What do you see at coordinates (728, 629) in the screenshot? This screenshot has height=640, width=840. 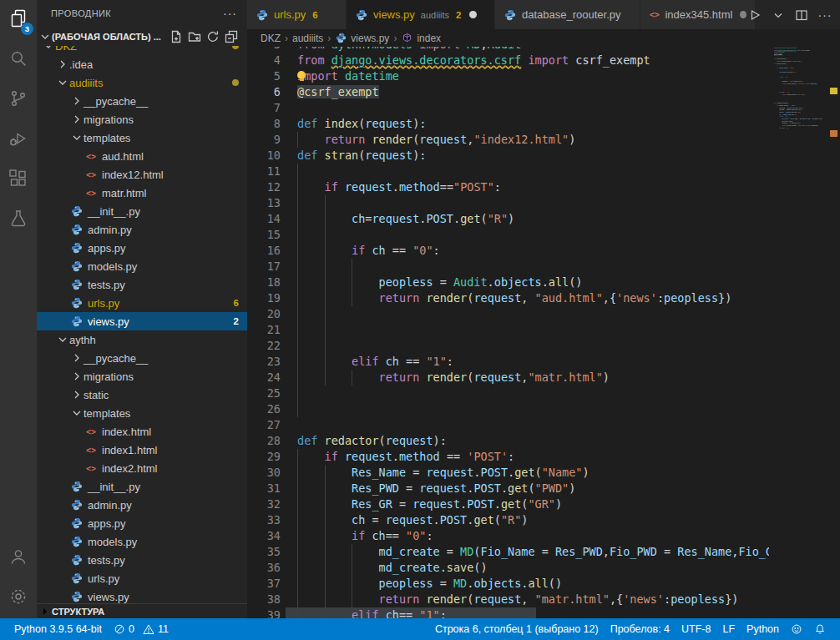 I see `status-eol: LF` at bounding box center [728, 629].